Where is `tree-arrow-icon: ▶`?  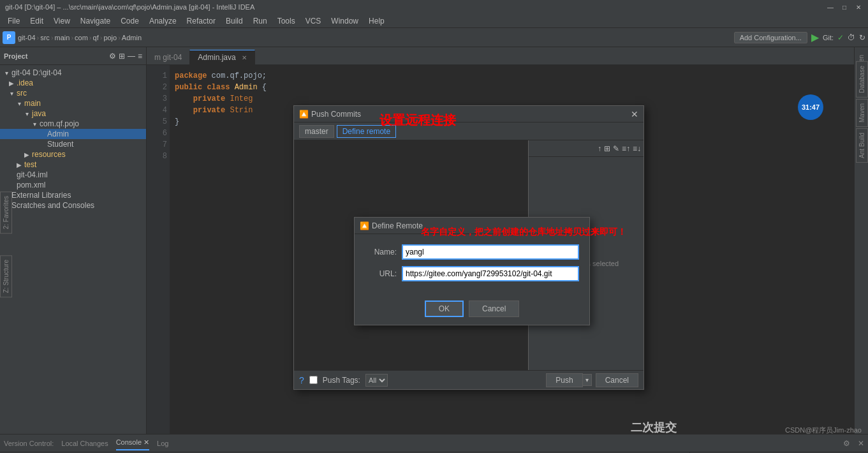 tree-arrow-icon: ▶ is located at coordinates (27, 154).